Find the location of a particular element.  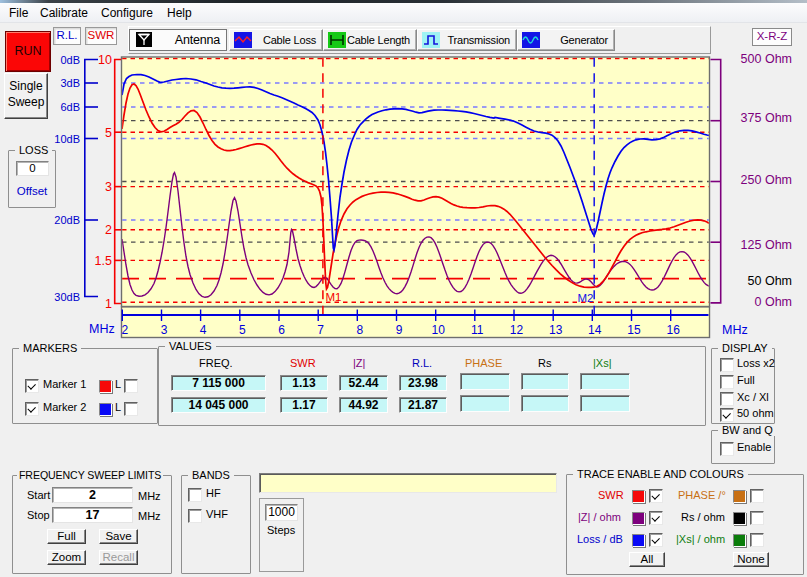

svg-text: 12 is located at coordinates (517, 330).